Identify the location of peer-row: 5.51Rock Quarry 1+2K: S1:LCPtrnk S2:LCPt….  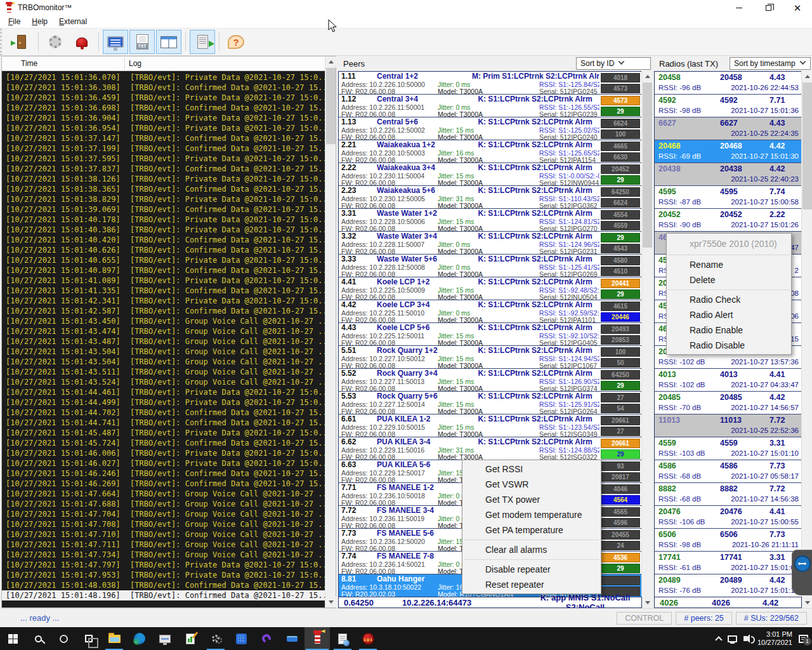
(490, 357).